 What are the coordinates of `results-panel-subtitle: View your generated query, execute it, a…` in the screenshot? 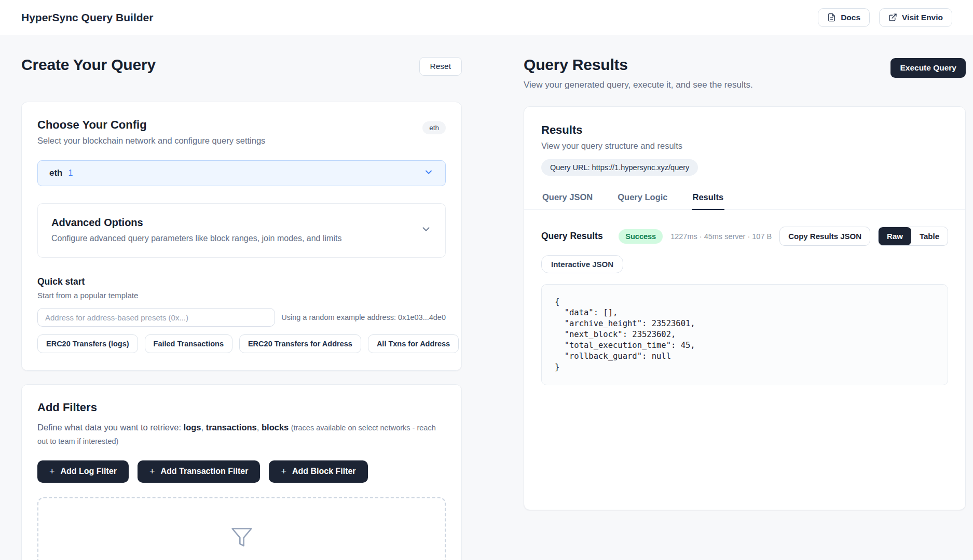 It's located at (638, 85).